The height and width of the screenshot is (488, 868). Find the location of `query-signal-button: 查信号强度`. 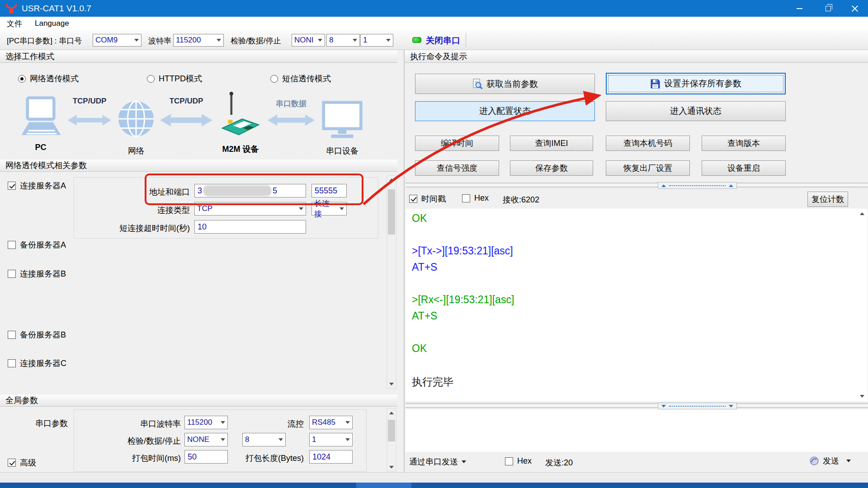

query-signal-button: 查信号强度 is located at coordinates (457, 168).